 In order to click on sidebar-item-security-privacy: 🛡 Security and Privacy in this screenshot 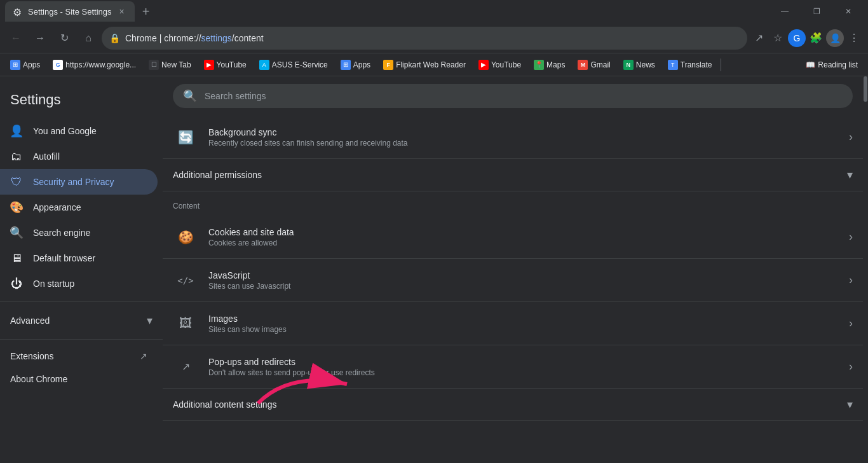, I will do `click(79, 182)`.